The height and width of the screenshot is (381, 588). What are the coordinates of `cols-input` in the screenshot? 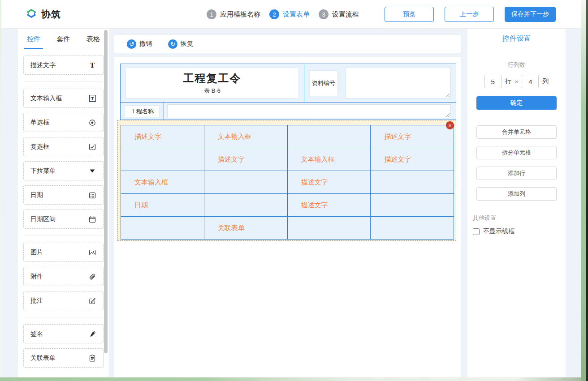 It's located at (530, 81).